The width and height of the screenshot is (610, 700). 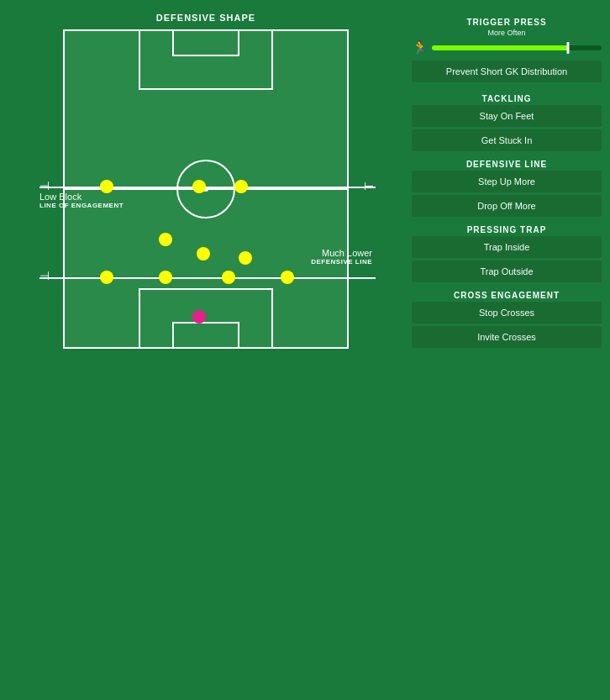 I want to click on defensive-line-title: DEFENSIVE LINE, so click(x=507, y=165).